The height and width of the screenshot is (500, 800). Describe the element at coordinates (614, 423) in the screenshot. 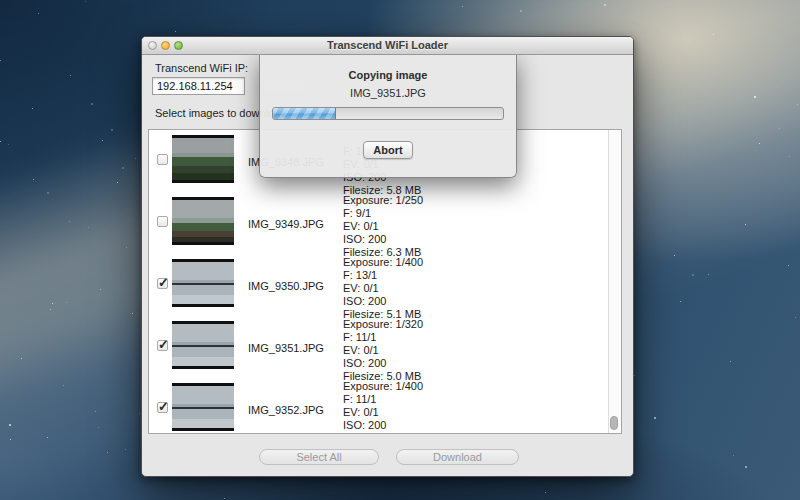

I see `scrollbar-thumb` at that location.